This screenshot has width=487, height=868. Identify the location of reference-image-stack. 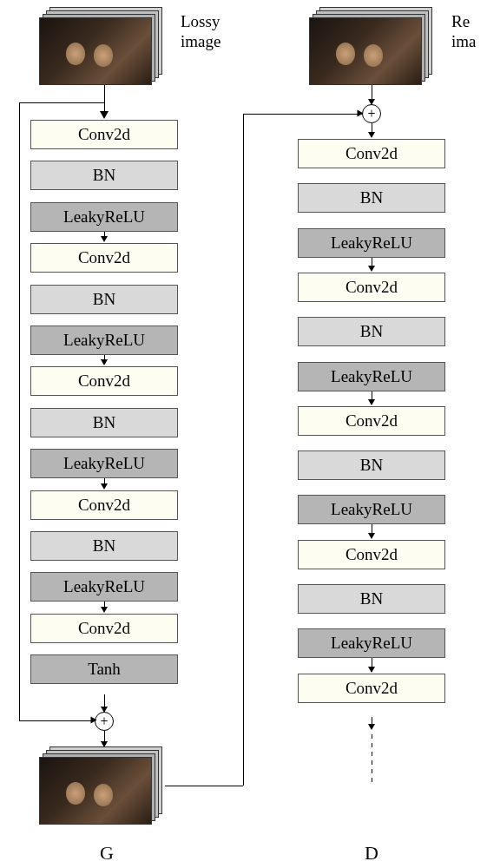
(372, 46).